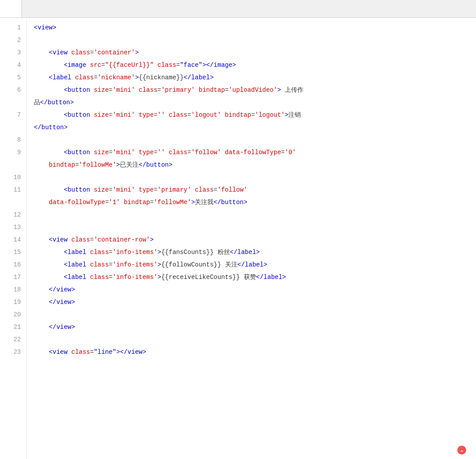  I want to click on line-number: 3, so click(11, 53).